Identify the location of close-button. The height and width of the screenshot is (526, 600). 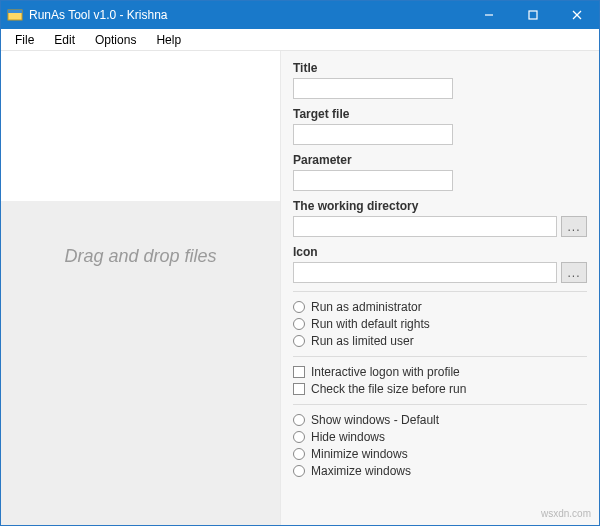
(577, 15).